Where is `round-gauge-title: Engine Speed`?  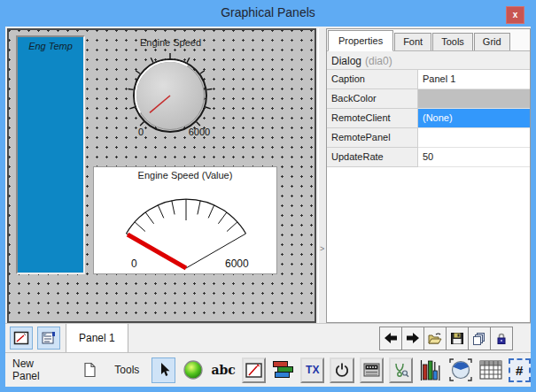
round-gauge-title: Engine Speed is located at coordinates (170, 42).